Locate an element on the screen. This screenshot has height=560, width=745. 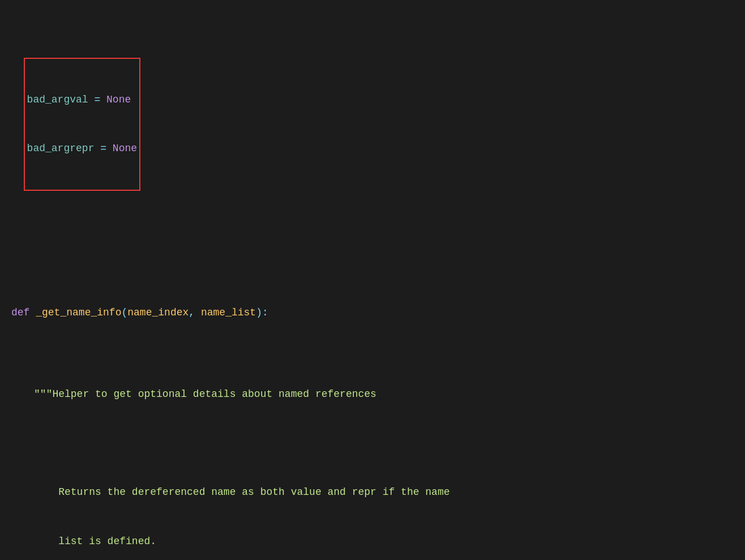
code-line-def: def _get_name_info(name_index, name_list… is located at coordinates (373, 313).